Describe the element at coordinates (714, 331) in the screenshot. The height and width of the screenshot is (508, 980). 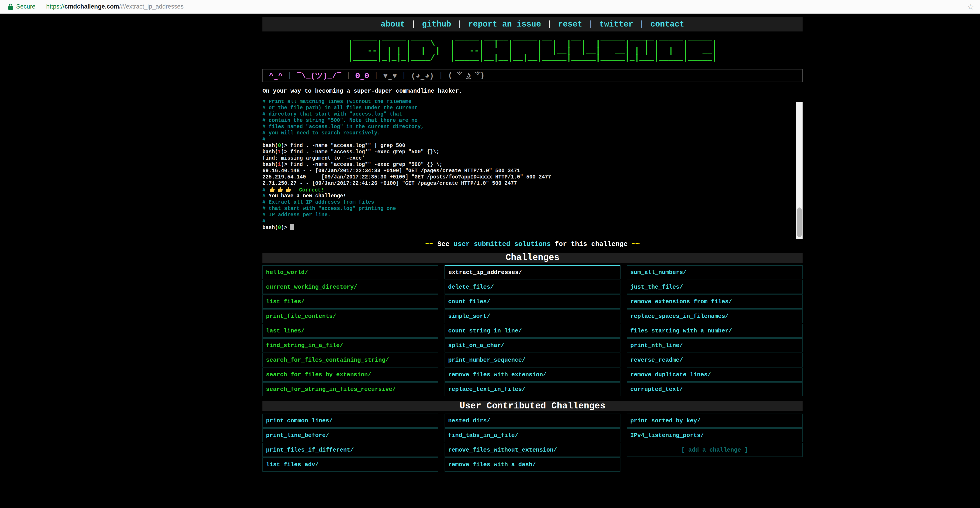
I see `challenge-link: files_starting_with_a_number/` at that location.